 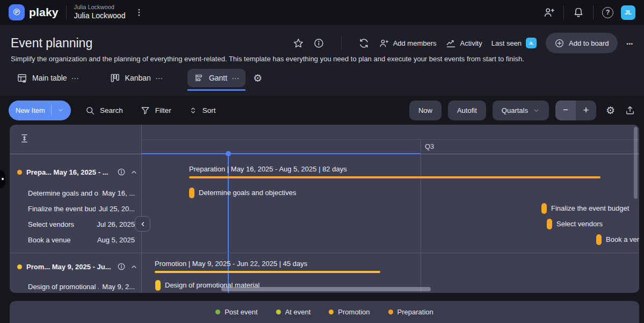 What do you see at coordinates (48, 78) in the screenshot?
I see `tab-main-table: Main table` at bounding box center [48, 78].